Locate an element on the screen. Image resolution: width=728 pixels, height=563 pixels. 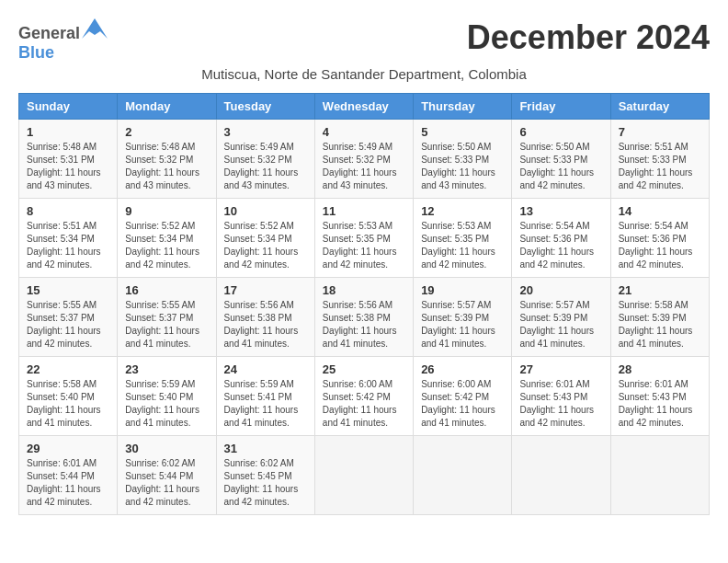
calendar-week-2: 8Sunrise: 5:51 AM Sunset: 5:34 PM Daylig… is located at coordinates (364, 238).